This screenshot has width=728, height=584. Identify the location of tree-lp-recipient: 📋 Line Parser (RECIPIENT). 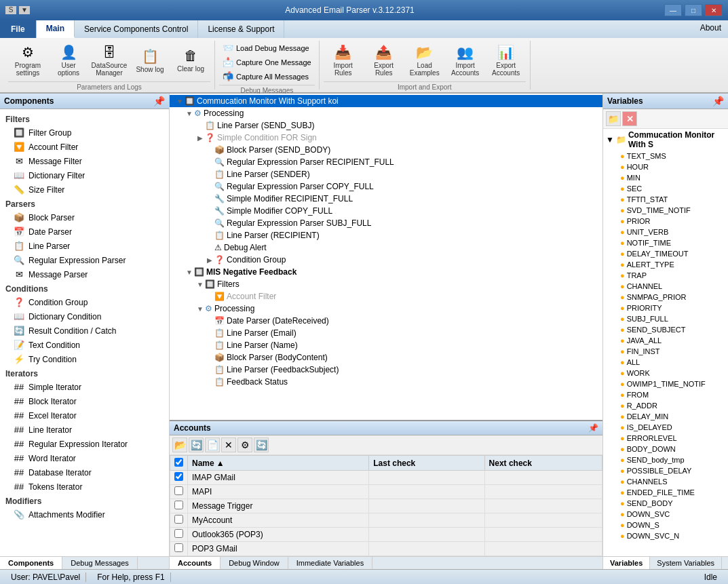
(386, 235).